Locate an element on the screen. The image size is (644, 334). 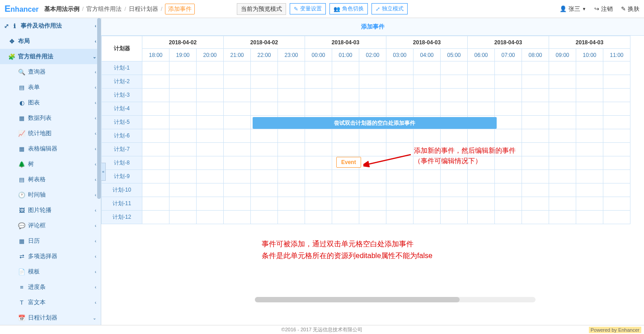
horizontal-scrollbar-thumb is located at coordinates (357, 300).